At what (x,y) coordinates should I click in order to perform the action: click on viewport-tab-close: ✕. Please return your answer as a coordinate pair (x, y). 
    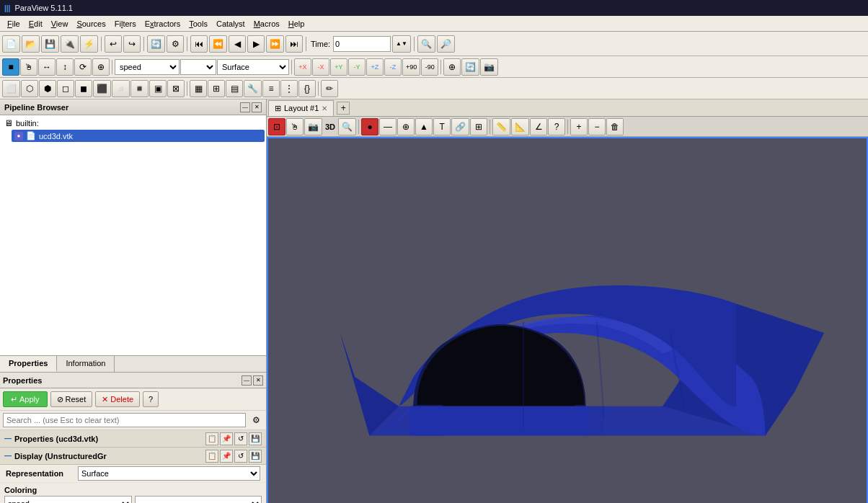
    Looking at the image, I should click on (324, 108).